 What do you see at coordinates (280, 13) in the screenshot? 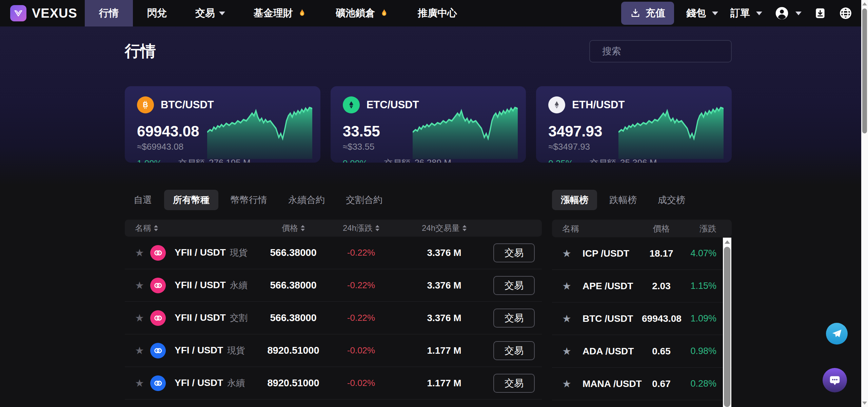
I see `nav-item-fund: 基金理財` at bounding box center [280, 13].